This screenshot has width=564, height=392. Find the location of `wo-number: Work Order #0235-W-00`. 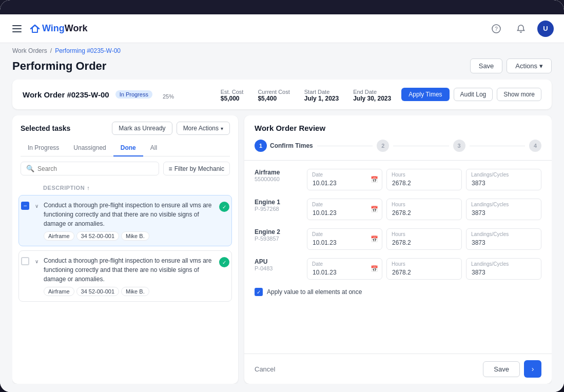

wo-number: Work Order #0235-W-00 is located at coordinates (66, 94).